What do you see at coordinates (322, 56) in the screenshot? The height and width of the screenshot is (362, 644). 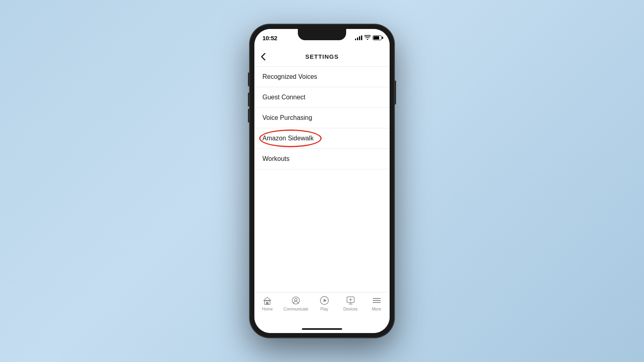 I see `page-title: SETTINGS` at bounding box center [322, 56].